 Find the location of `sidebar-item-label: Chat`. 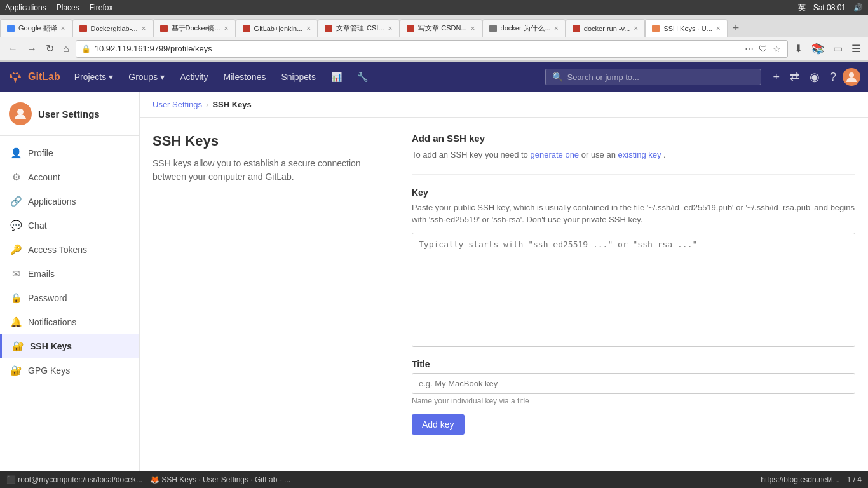

sidebar-item-label: Chat is located at coordinates (37, 226).